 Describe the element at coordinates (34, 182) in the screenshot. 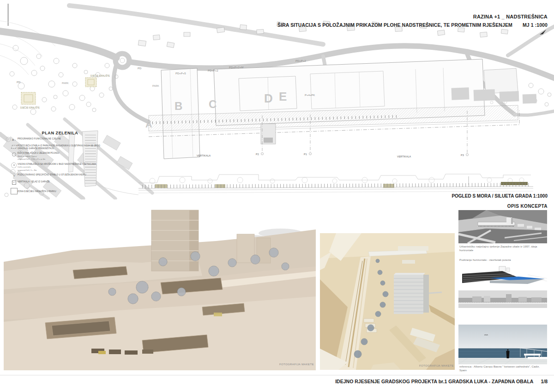

I see `legend-item-label: VERTIKALA - IZLAZ IZ GARAŽE` at that location.